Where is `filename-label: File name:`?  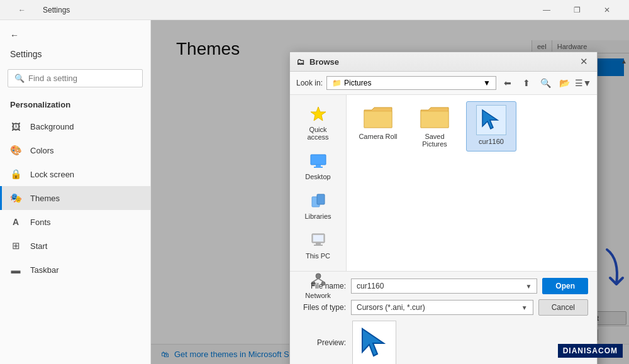 filename-label: File name: is located at coordinates (322, 286).